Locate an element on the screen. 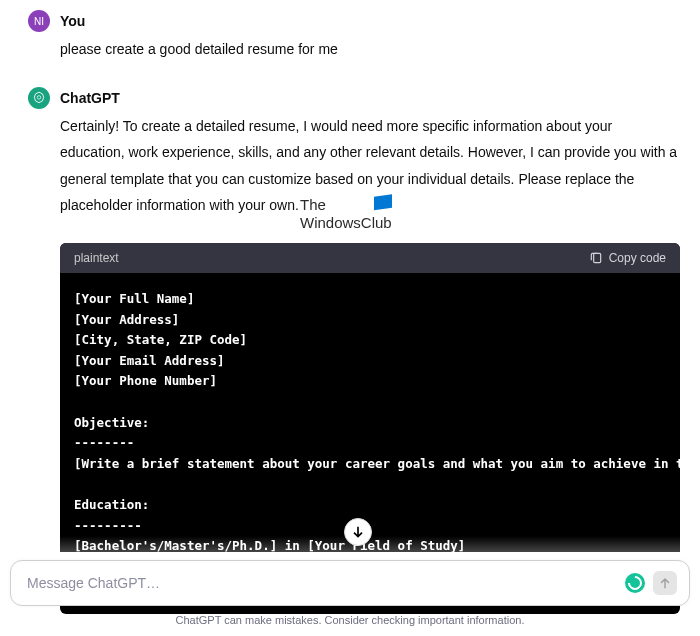 The width and height of the screenshot is (700, 636). code-header: plaintext Copy code is located at coordinates (370, 258).